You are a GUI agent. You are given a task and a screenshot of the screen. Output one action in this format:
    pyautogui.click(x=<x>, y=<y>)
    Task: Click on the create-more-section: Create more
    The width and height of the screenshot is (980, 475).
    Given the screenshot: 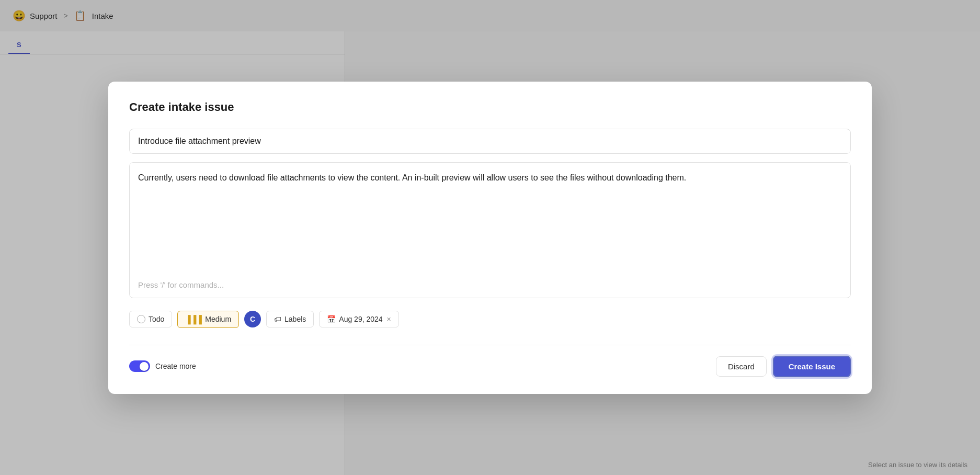 What is the action you would take?
    pyautogui.click(x=163, y=366)
    